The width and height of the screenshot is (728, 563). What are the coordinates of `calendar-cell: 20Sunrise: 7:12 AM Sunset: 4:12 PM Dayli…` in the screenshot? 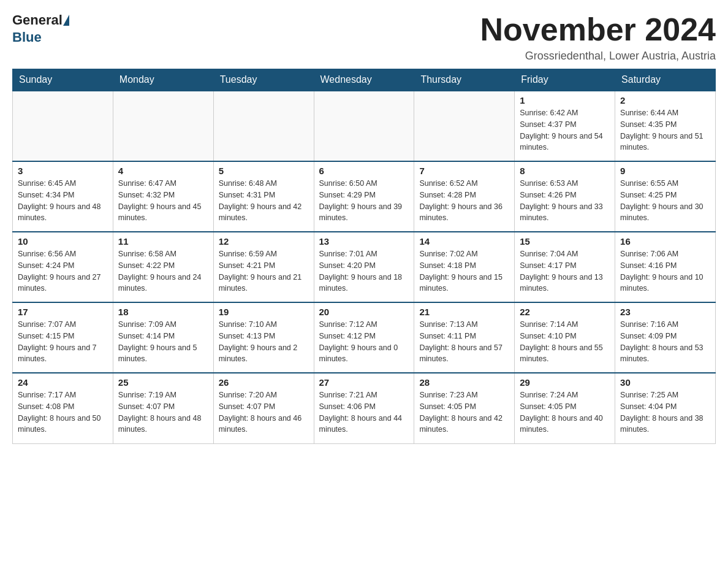 It's located at (364, 337).